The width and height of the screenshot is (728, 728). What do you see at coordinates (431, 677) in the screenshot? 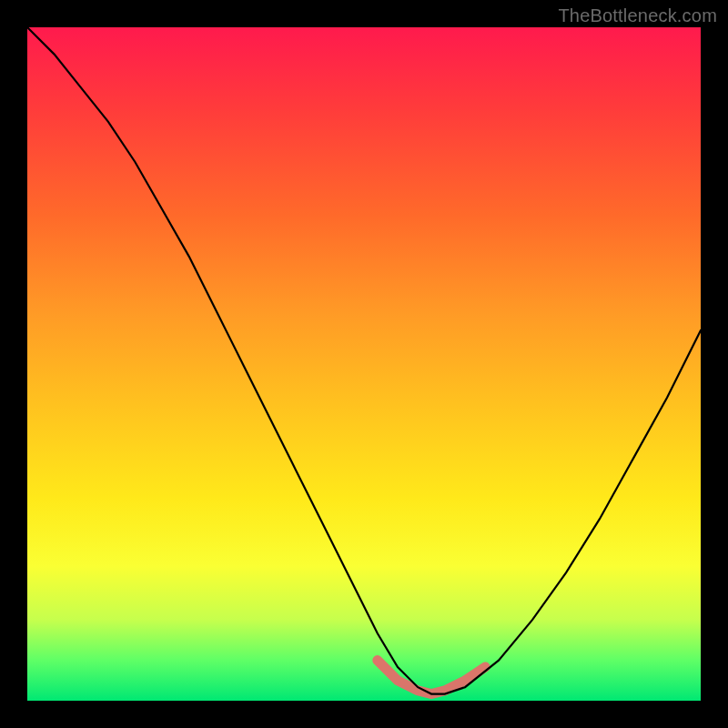
I see `tolerance-band` at bounding box center [431, 677].